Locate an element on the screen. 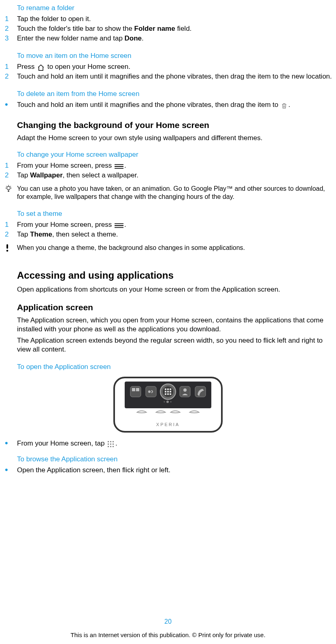 The height and width of the screenshot is (644, 336). paragraph: Adapt the Home screen to your own style … is located at coordinates (175, 138).